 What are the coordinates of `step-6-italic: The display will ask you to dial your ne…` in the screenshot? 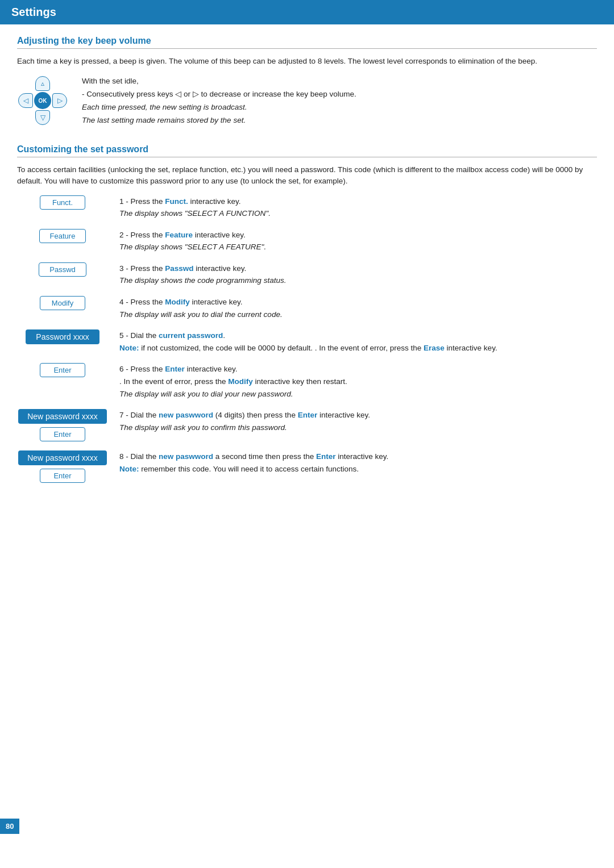 It's located at (206, 394).